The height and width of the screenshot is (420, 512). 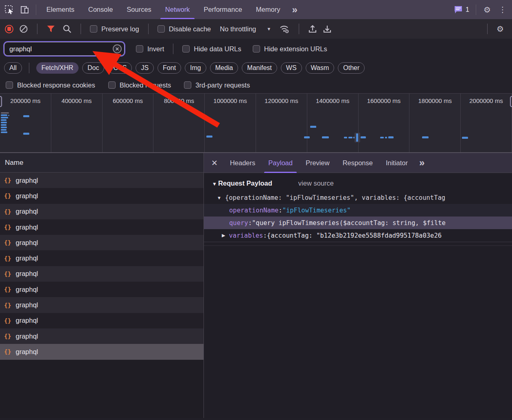 What do you see at coordinates (101, 10) in the screenshot?
I see `tab-console: Console` at bounding box center [101, 10].